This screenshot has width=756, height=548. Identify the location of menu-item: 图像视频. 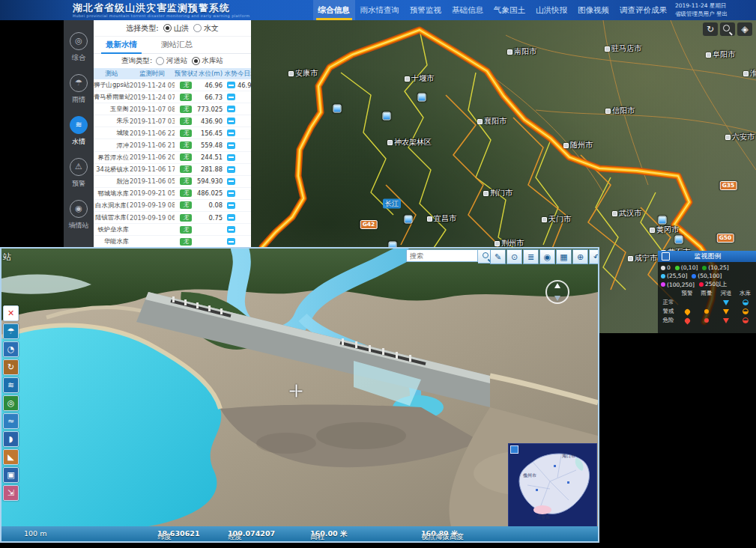
(593, 10).